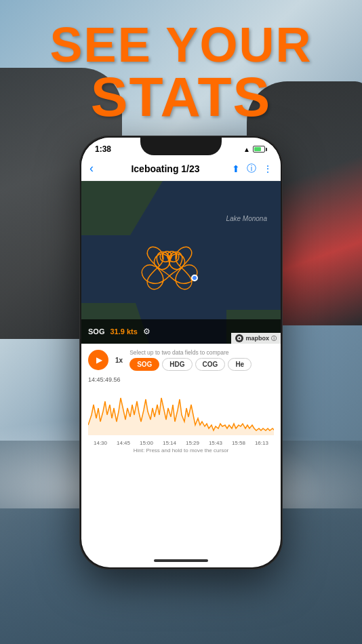  I want to click on mapbox-logo, so click(239, 338).